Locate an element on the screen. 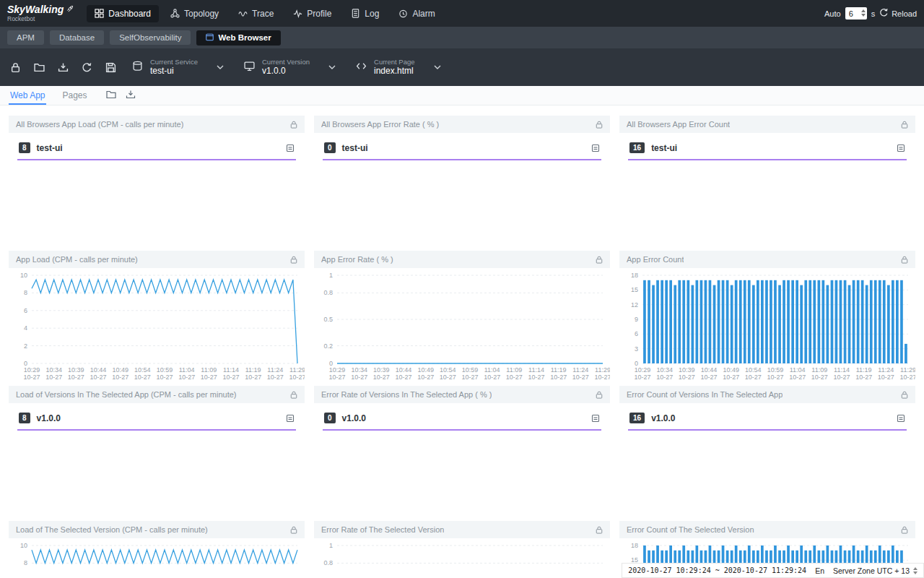 The width and height of the screenshot is (924, 578). monitor-icon is located at coordinates (250, 68).